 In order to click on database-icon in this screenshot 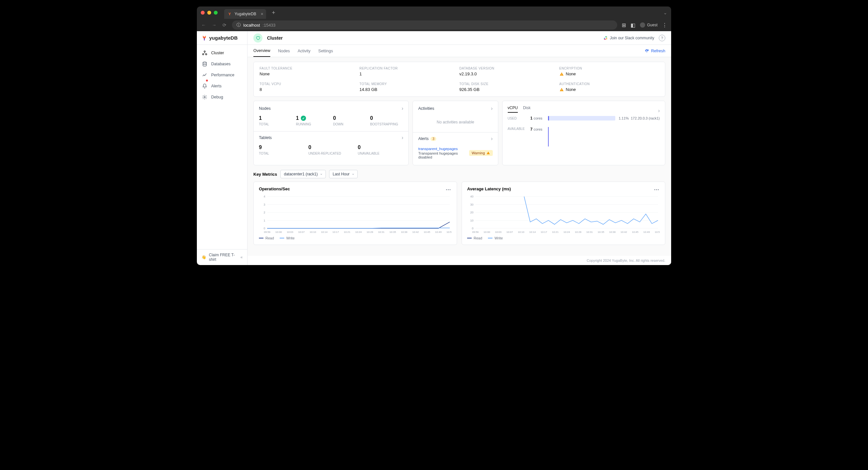, I will do `click(205, 64)`.